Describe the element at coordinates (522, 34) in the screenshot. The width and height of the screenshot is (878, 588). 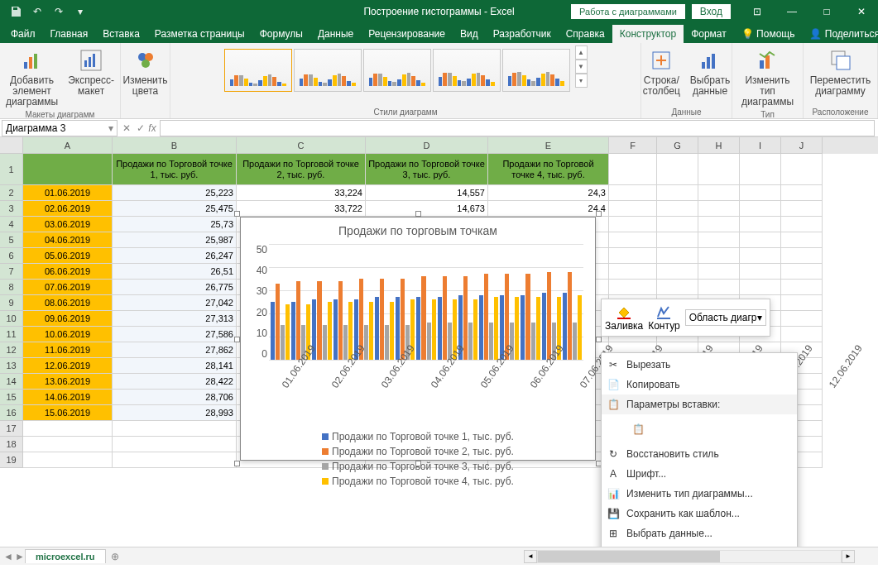
I see `tab-разработчик: Разработчик` at that location.